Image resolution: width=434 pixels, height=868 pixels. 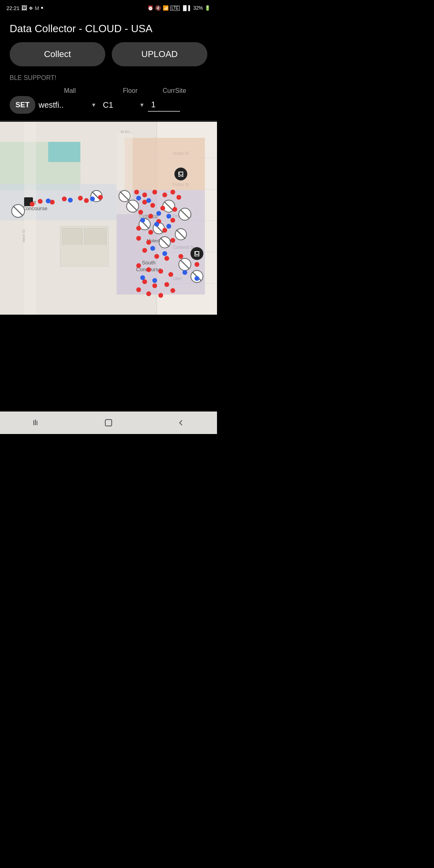 I want to click on button-row: Collect UPLOAD, so click(x=108, y=54).